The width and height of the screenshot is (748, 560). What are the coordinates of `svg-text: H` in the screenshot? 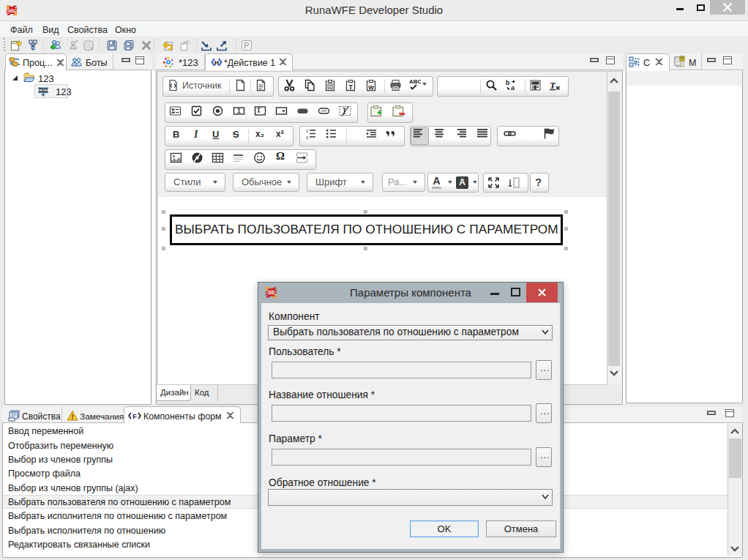 It's located at (217, 63).